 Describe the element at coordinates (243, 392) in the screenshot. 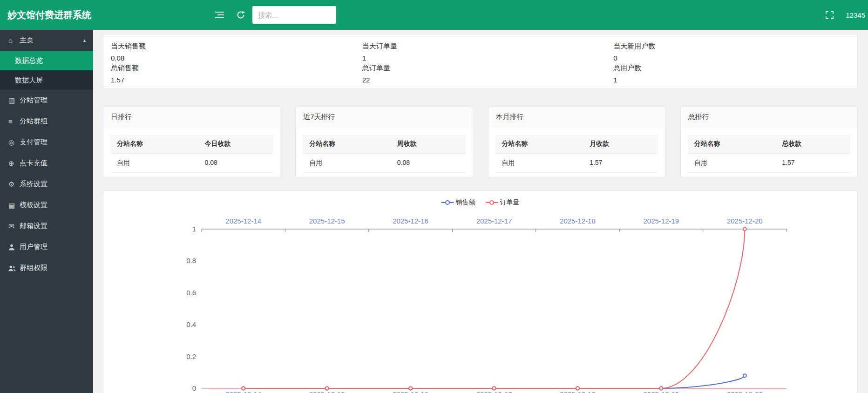

I see `svg-text: 2025-12-14` at that location.